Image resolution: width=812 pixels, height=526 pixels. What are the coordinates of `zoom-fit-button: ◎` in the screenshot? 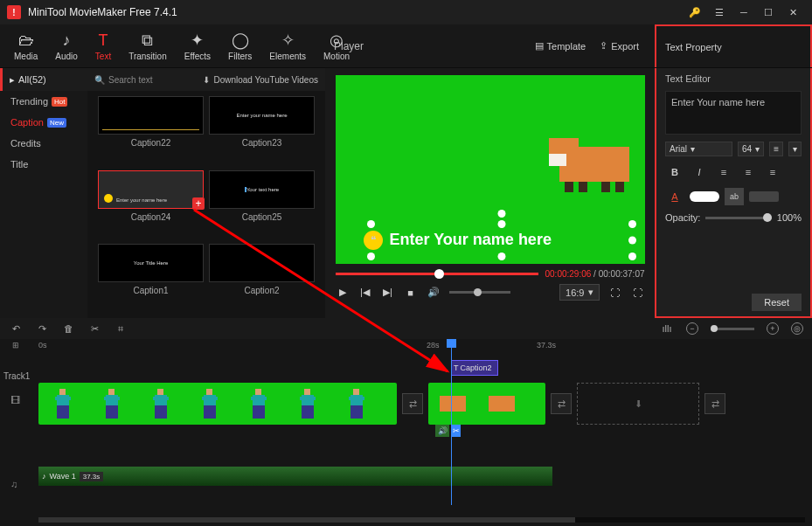 It's located at (797, 329).